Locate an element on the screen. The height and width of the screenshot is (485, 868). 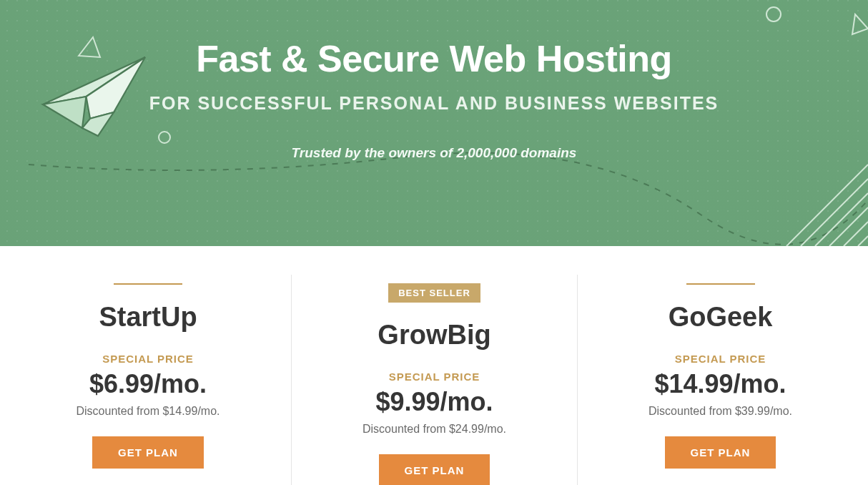
hero-subtitle: FOR SUCCESSFUL PERSONAL AND BUSINESS WEB… is located at coordinates (434, 103).